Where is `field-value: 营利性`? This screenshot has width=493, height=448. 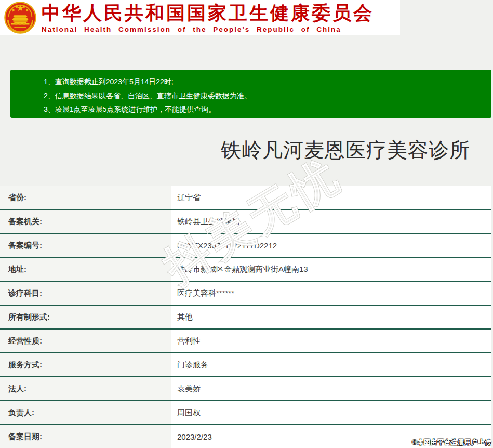 field-value: 营利性 is located at coordinates (331, 341).